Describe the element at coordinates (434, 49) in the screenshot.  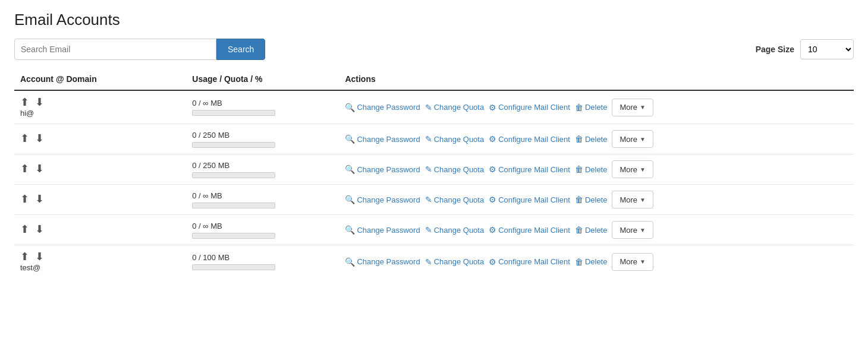
I see `toolbar: Search Page Size 10 25 50 100` at that location.